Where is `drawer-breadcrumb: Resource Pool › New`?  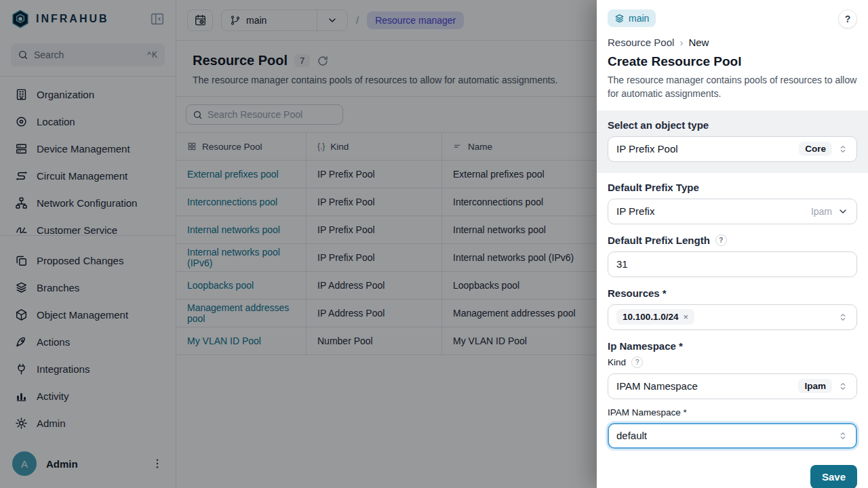
drawer-breadcrumb: Resource Pool › New is located at coordinates (732, 42).